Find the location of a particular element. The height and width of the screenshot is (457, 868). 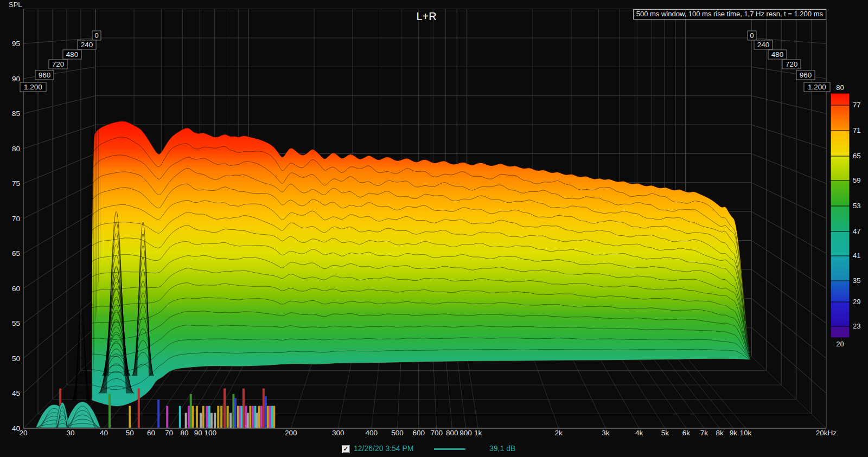

spl-tick-label: 60 is located at coordinates (16, 288).